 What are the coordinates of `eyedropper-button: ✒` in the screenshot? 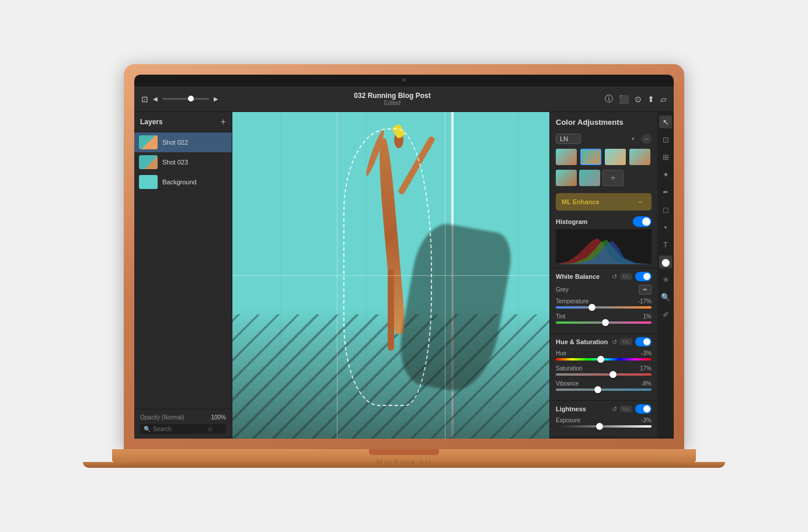 It's located at (645, 289).